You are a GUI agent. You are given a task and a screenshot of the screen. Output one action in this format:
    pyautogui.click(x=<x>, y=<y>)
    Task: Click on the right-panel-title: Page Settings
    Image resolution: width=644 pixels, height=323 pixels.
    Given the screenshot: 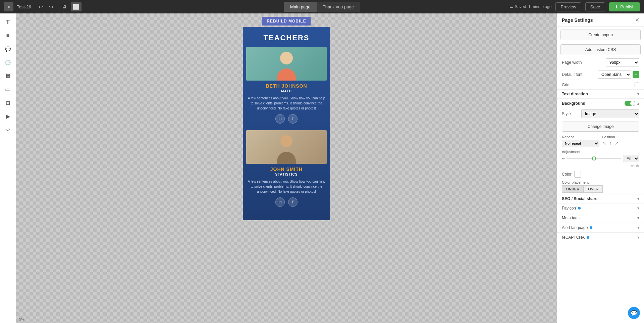 What is the action you would take?
    pyautogui.click(x=578, y=20)
    